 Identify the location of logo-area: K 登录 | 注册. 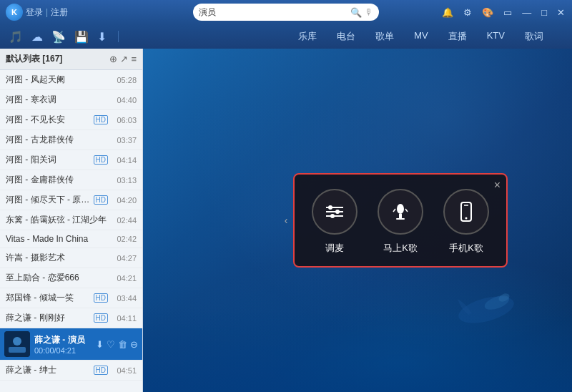
(50, 12).